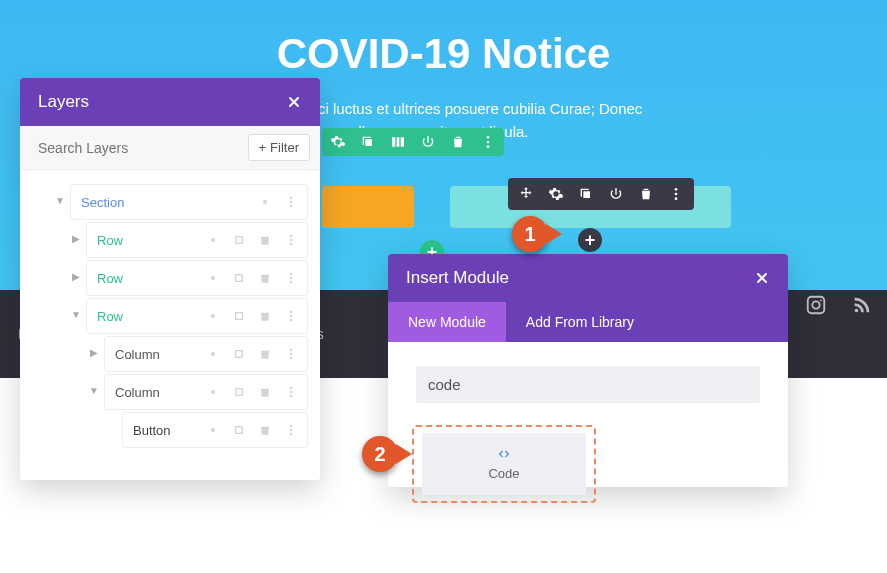 Image resolution: width=887 pixels, height=573 pixels. What do you see at coordinates (601, 194) in the screenshot?
I see `module-toolbar` at bounding box center [601, 194].